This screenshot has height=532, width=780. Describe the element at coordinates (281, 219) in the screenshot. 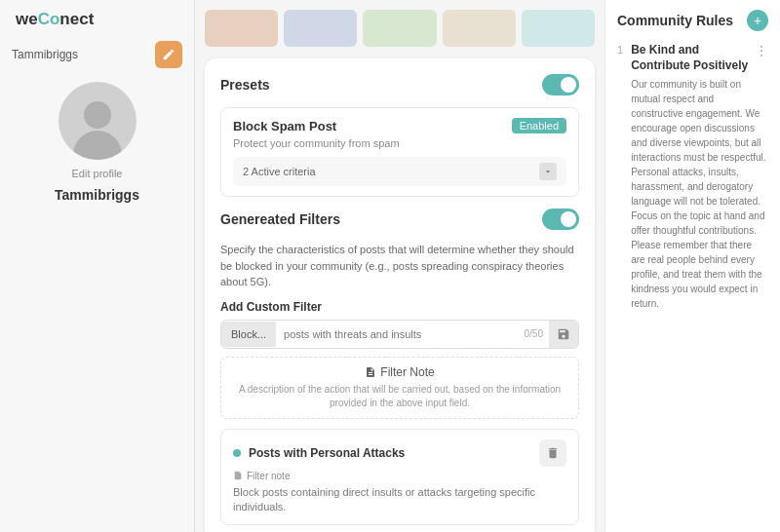

I see `generated-filters-title: Genereated Filters` at that location.